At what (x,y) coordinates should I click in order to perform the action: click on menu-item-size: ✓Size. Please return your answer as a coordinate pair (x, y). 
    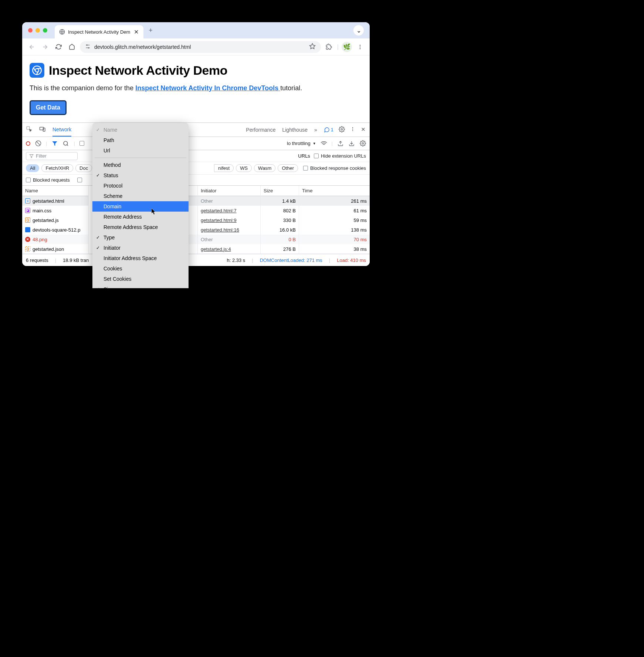
    Looking at the image, I should click on (140, 286).